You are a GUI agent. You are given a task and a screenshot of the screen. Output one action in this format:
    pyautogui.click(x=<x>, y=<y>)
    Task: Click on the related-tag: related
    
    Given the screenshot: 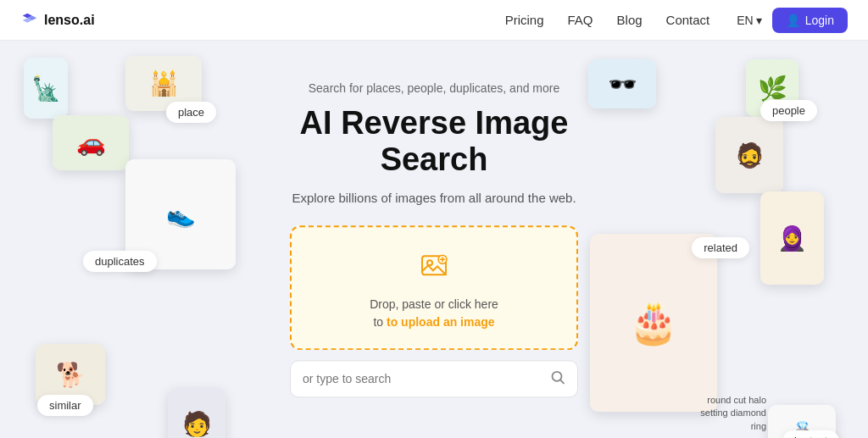 What is the action you would take?
    pyautogui.click(x=721, y=247)
    